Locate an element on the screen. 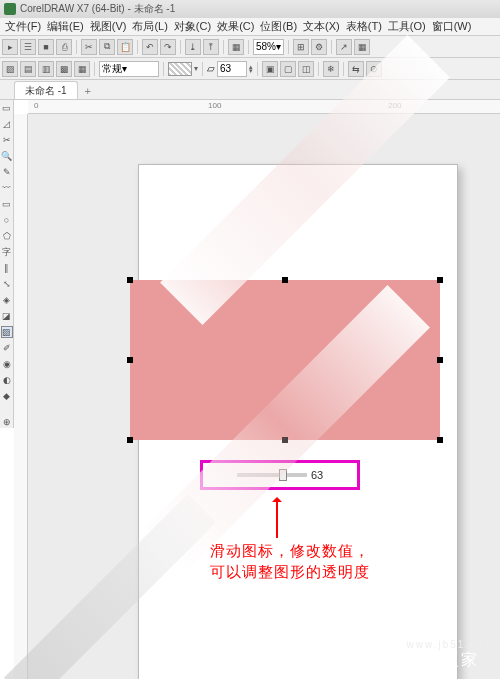 This screenshot has width=500, height=679. transparency-slider-popup: 63 is located at coordinates (280, 475).